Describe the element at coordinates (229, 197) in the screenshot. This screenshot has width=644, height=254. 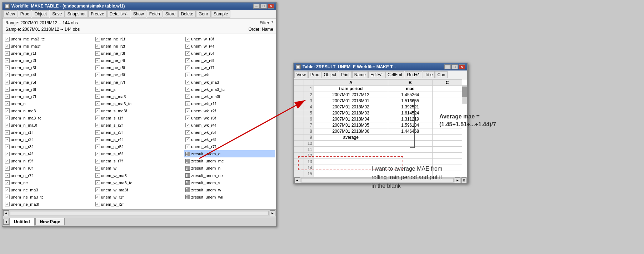
I see `var-item: zresult_unem_wk` at that location.